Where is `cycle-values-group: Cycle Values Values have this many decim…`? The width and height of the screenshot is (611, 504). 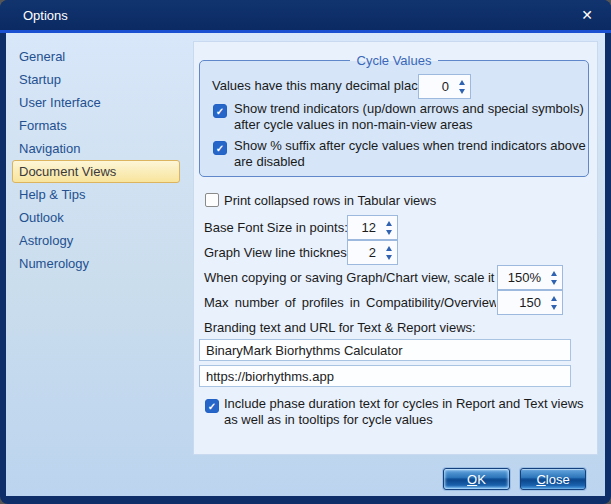 cycle-values-group: Cycle Values Values have this many decim… is located at coordinates (394, 118).